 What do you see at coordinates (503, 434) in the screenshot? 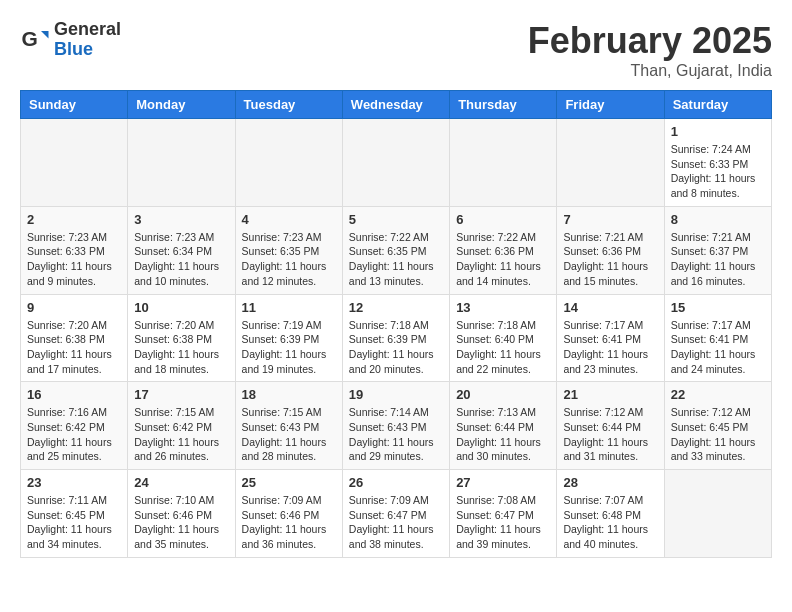
I see `day-info: Sunrise: 7:13 AM Sunset: 6:44 PM Dayligh…` at bounding box center [503, 434].